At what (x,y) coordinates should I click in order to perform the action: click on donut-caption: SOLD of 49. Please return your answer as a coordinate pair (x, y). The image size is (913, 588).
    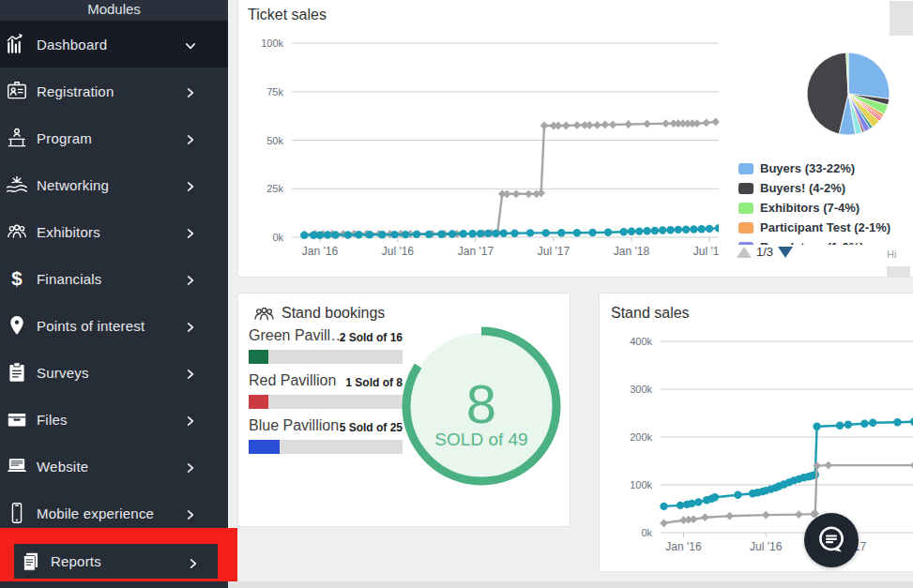
    Looking at the image, I should click on (480, 439).